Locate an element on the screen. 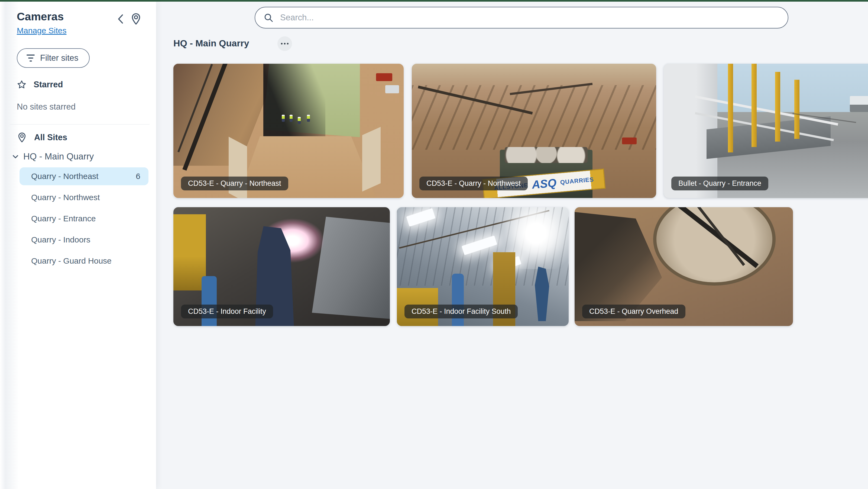  sidebar-item-label: Quarry - Northeast is located at coordinates (65, 176).